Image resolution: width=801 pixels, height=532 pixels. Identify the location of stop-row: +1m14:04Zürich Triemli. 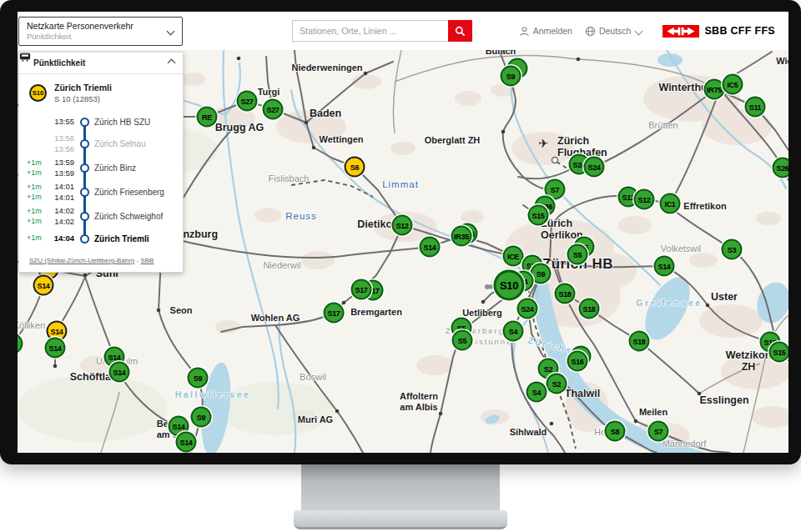
(101, 238).